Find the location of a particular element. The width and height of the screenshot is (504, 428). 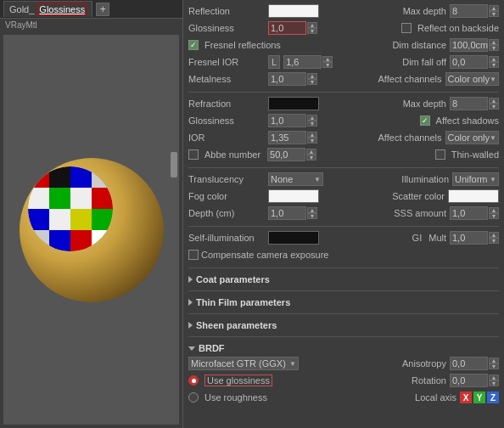

dim-distance-field: 100,0cm ▲ ▼ is located at coordinates (474, 45).